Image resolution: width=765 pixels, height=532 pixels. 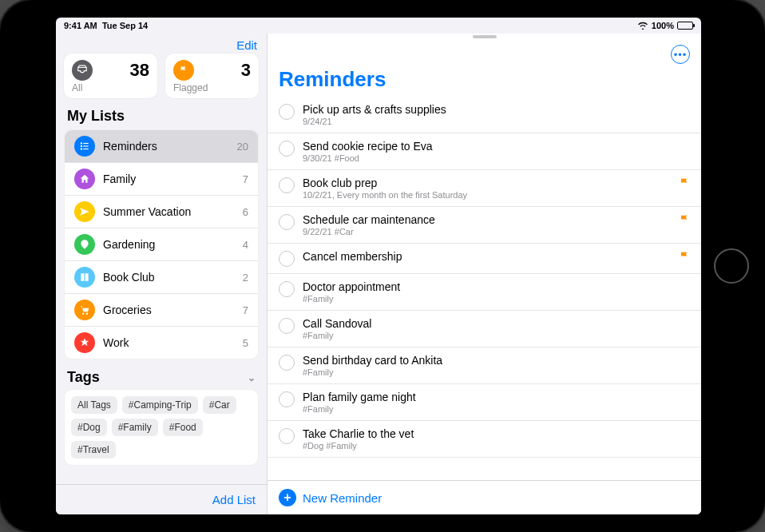 What do you see at coordinates (246, 70) in the screenshot?
I see `card-flagged-count: 3` at bounding box center [246, 70].